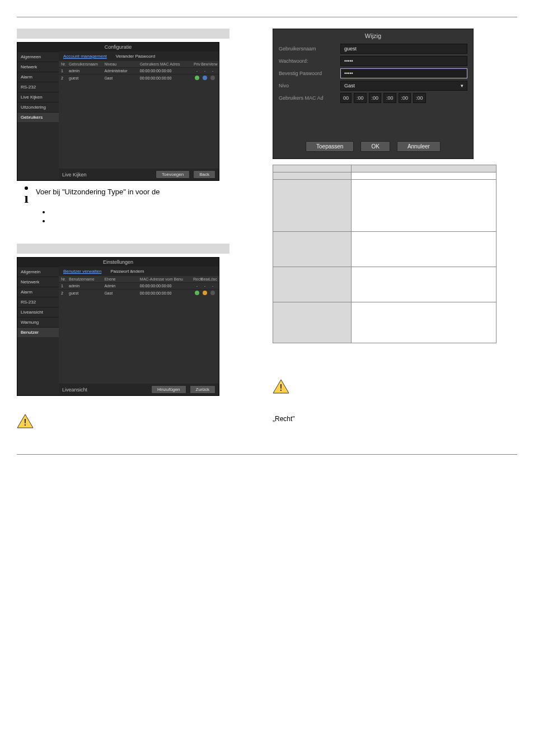 Image resolution: width=534 pixels, height=756 pixels. What do you see at coordinates (38, 322) in the screenshot?
I see `sidebar-item-warnung: Warnung` at bounding box center [38, 322].